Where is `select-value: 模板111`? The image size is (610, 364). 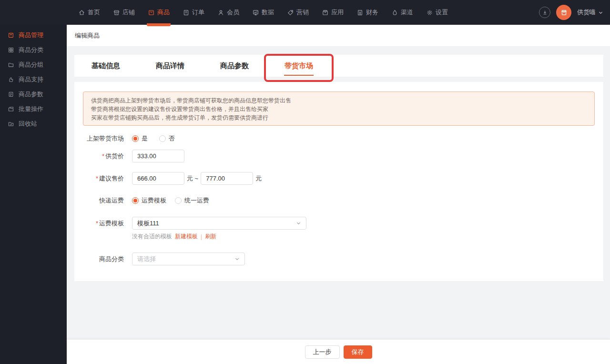 select-value: 模板111 is located at coordinates (148, 223).